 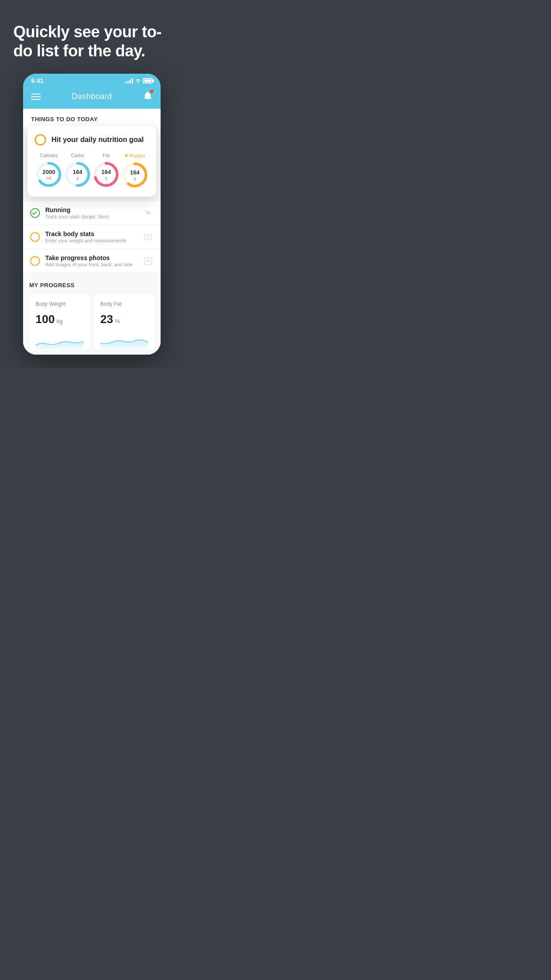 What do you see at coordinates (91, 241) in the screenshot?
I see `todo-subtitle-body-stats: Enter your weight and measurements` at bounding box center [91, 241].